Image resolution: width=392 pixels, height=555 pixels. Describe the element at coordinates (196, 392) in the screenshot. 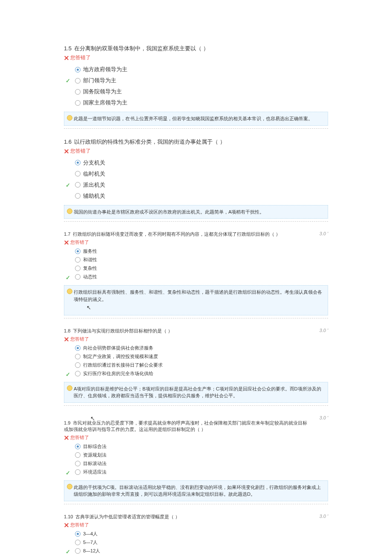

I see `explanation-box: A项对应的目标是维护社会公平；B项对应的目标是提高社会生产率；C项对应的是回应社…` at that location.